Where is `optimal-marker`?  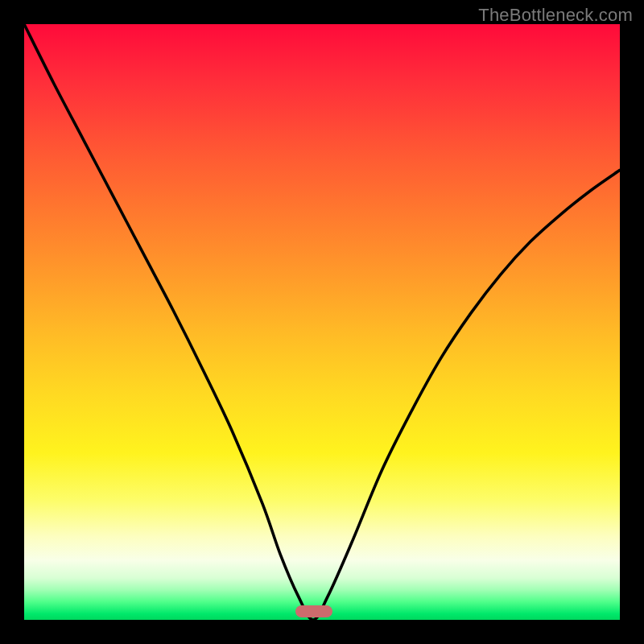
optimal-marker is located at coordinates (314, 612).